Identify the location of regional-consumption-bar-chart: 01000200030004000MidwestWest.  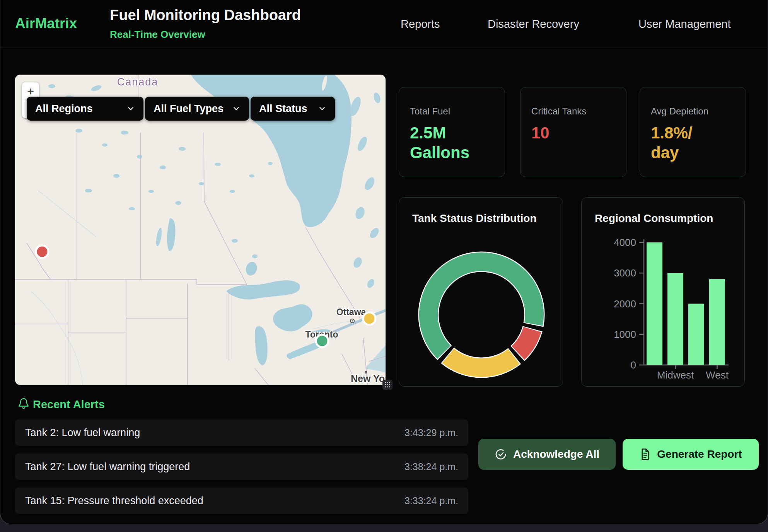
(664, 292).